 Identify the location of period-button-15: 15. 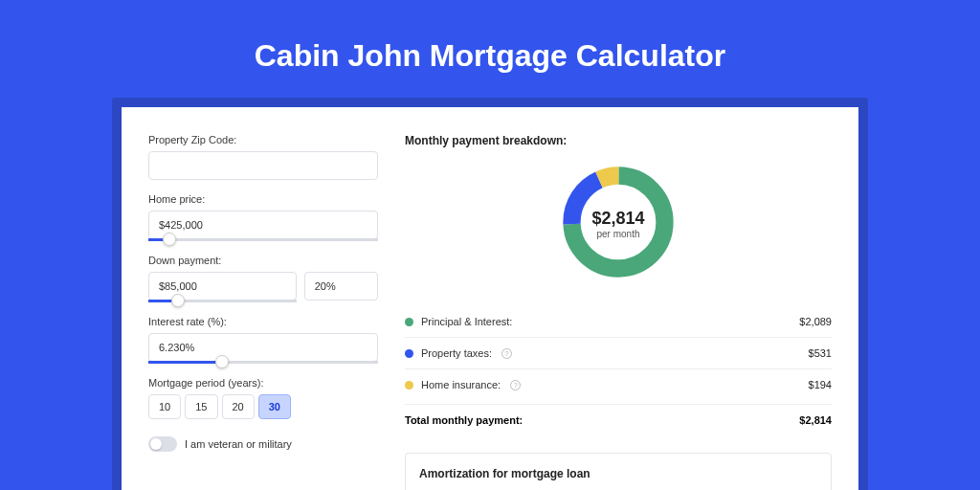
(201, 407).